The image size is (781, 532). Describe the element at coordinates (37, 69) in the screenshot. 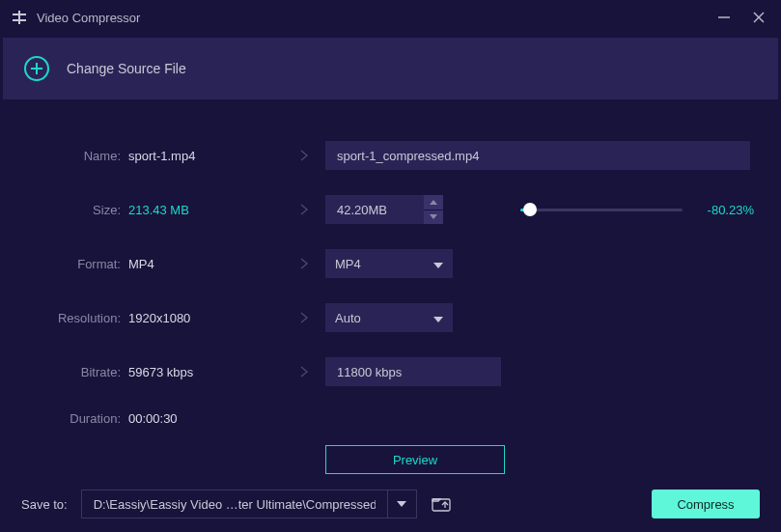

I see `plus-circle-icon` at that location.